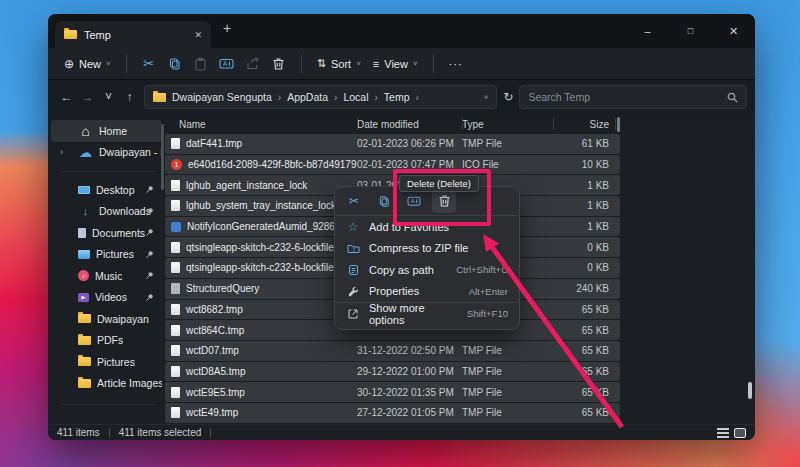 This screenshot has width=800, height=467. What do you see at coordinates (397, 97) in the screenshot?
I see `breadcrumb-segment: Temp` at bounding box center [397, 97].